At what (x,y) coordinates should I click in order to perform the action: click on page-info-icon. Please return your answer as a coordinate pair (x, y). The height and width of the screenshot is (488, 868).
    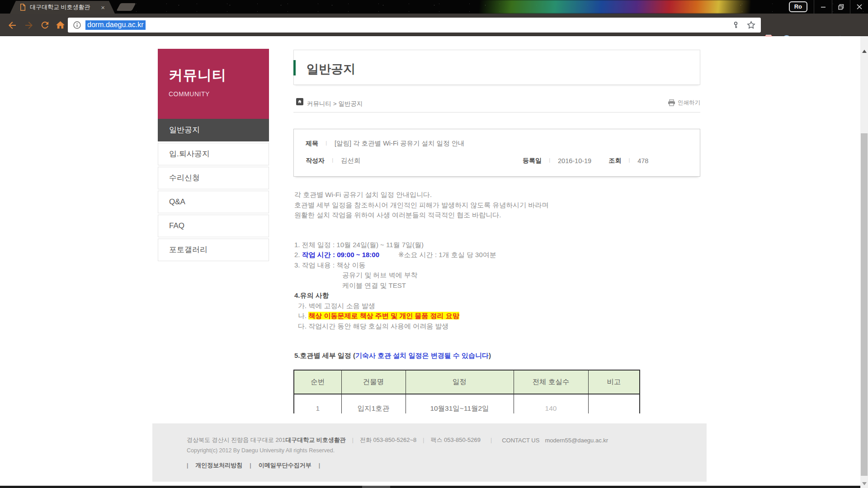
    Looking at the image, I should click on (77, 25).